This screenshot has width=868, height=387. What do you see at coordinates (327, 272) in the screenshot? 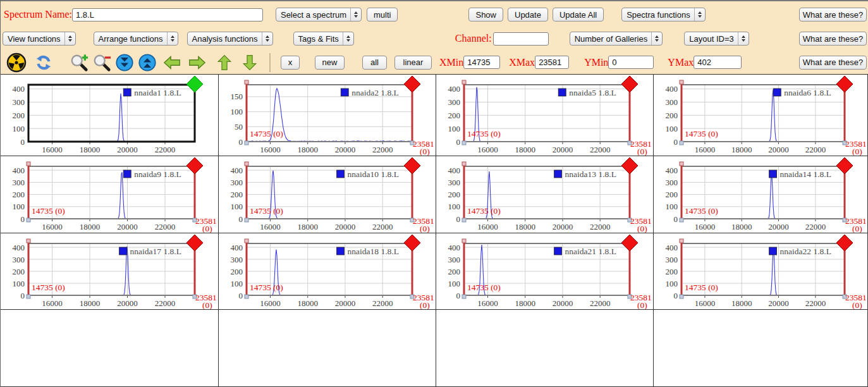
I see `spectrum-panel-nnaida18: 01002003004001600018000200002200014735 (…` at bounding box center [327, 272].